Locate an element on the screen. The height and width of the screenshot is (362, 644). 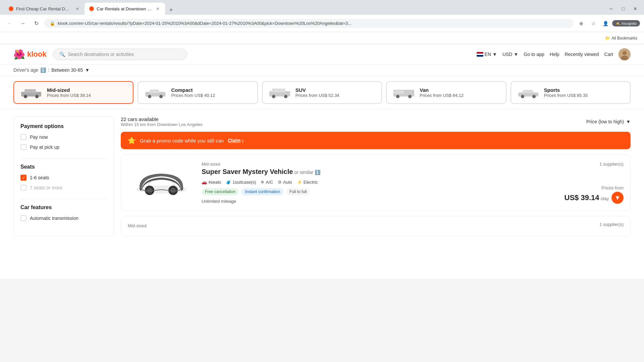
car-type-price-sports: Prices from US$ 85.35 is located at coordinates (566, 95).